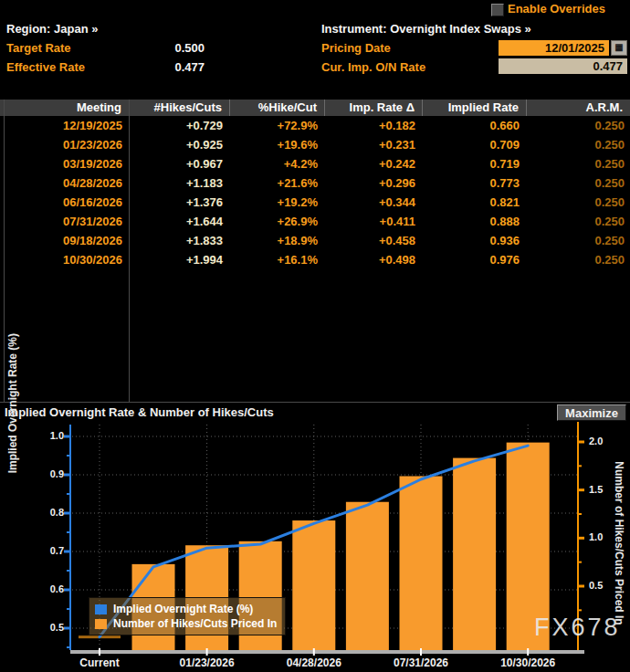 The image size is (630, 672). What do you see at coordinates (374, 203) in the screenshot?
I see `table-cell: +0.344` at bounding box center [374, 203].